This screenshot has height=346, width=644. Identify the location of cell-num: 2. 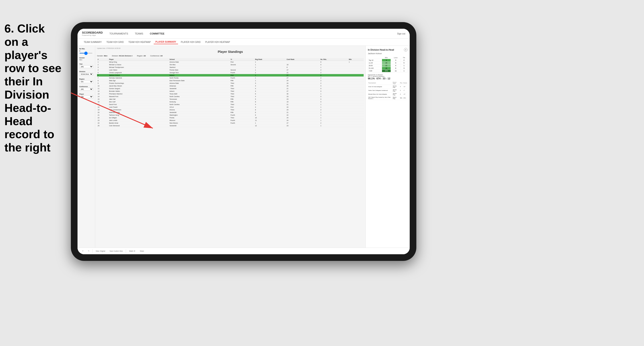
(102, 65).